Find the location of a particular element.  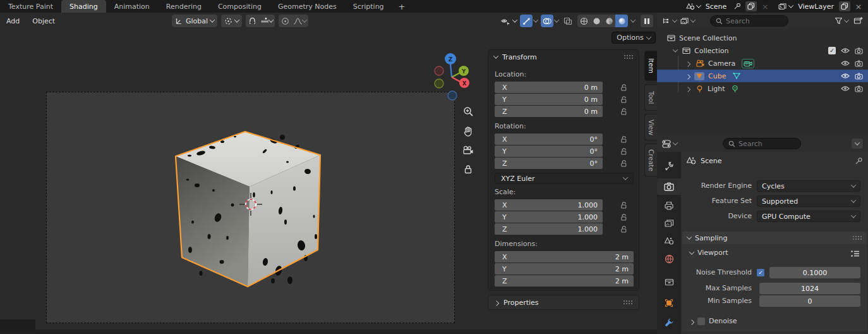

show-overlays-toggle is located at coordinates (547, 21).